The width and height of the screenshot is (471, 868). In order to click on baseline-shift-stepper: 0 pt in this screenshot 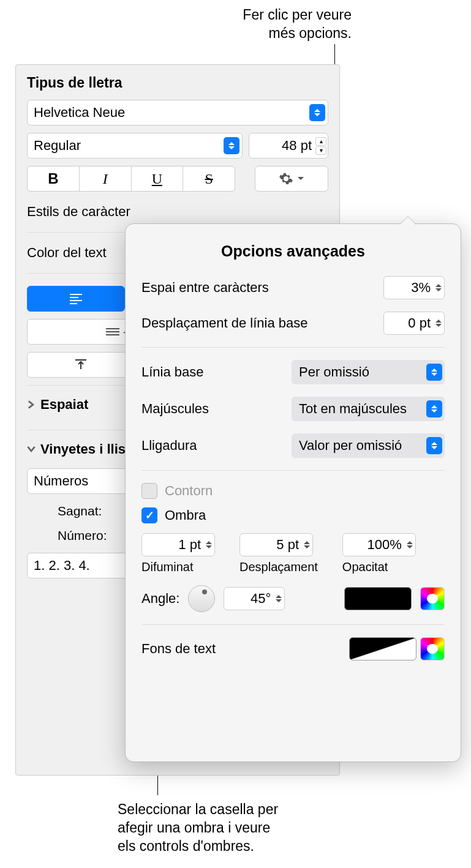, I will do `click(414, 323)`.